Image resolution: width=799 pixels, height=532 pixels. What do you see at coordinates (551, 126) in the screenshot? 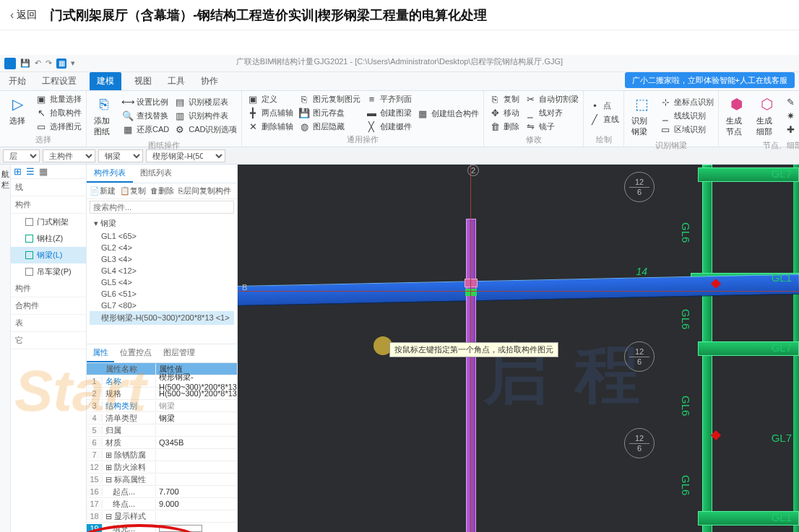
I see `mirror: ⇋镜子` at bounding box center [551, 126].